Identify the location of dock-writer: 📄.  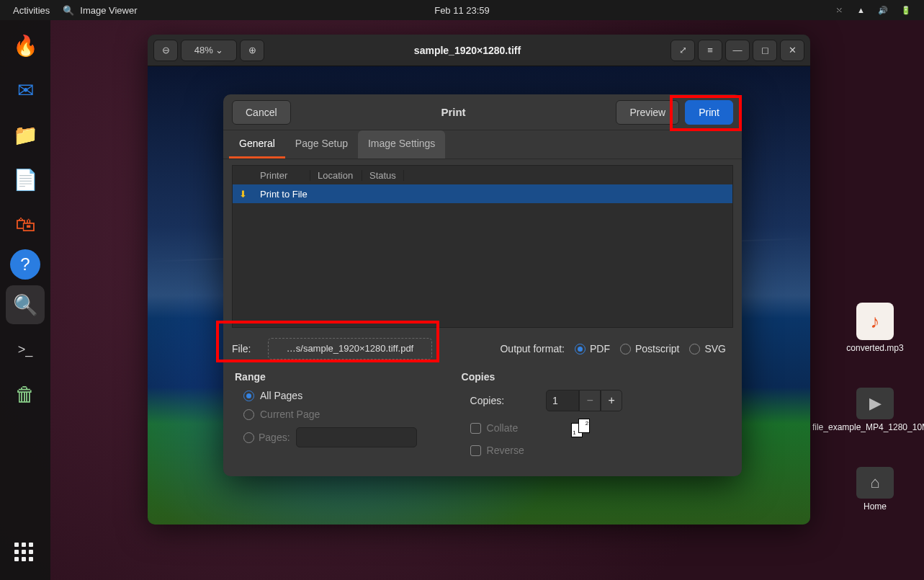
(25, 179).